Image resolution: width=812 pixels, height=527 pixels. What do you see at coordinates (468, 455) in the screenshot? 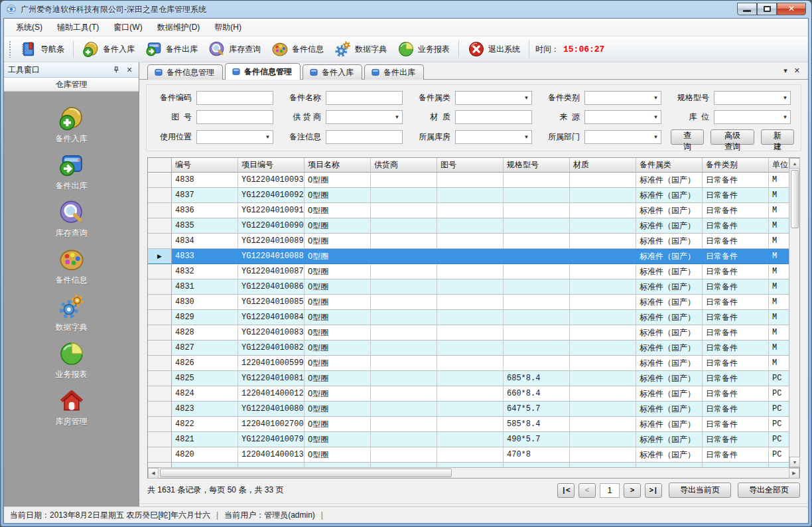
I see `table-row: 48201220401400013O型圈470*8标准件（国产）日常备件PC` at bounding box center [468, 455].